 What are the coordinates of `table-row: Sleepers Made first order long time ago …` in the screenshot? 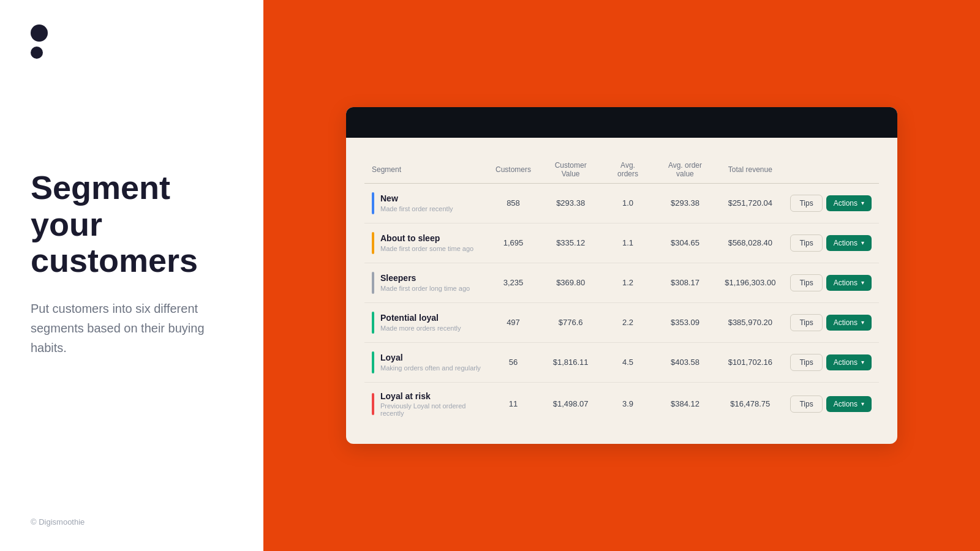 It's located at (622, 283).